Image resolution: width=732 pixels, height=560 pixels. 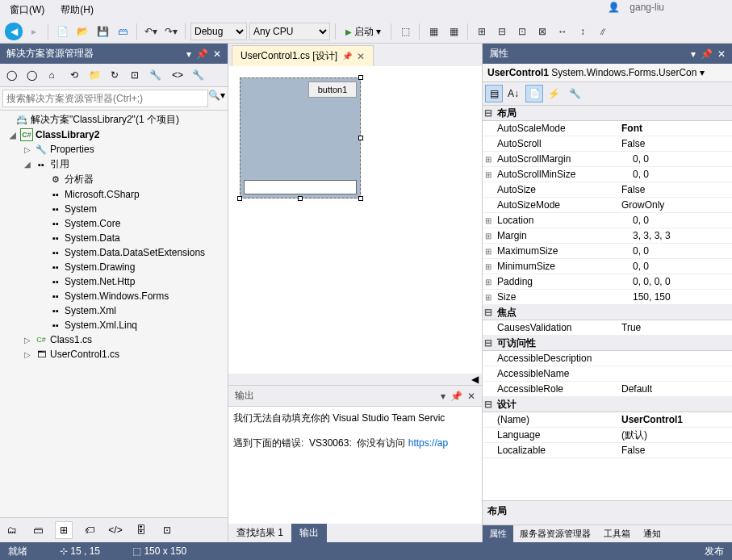 What do you see at coordinates (114, 165) in the screenshot?
I see `references-node: ◢▪▪引用` at bounding box center [114, 165].